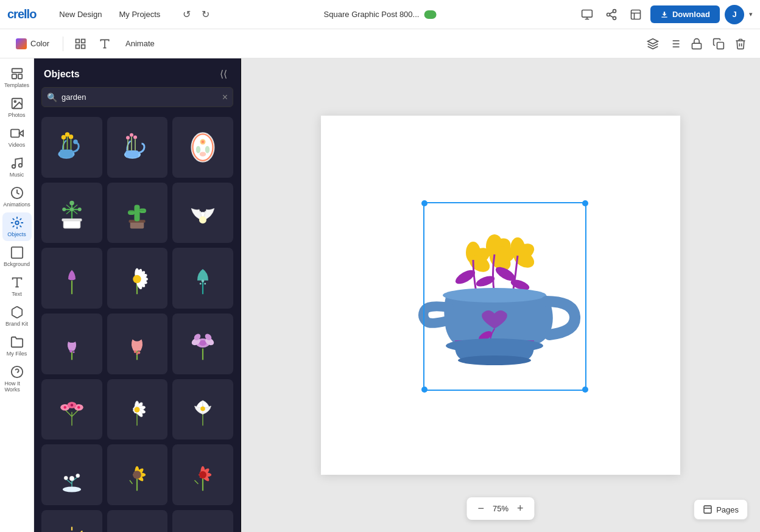 This screenshot has width=760, height=532. I want to click on sidebar-item-music: Music, so click(17, 167).